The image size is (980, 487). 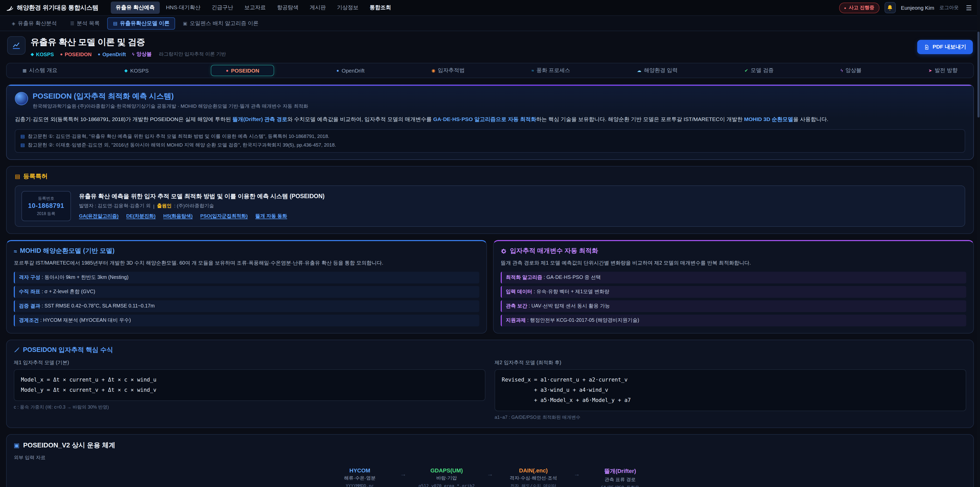 What do you see at coordinates (46, 199) in the screenshot?
I see `patent-number-label: 등록번호` at bounding box center [46, 199].